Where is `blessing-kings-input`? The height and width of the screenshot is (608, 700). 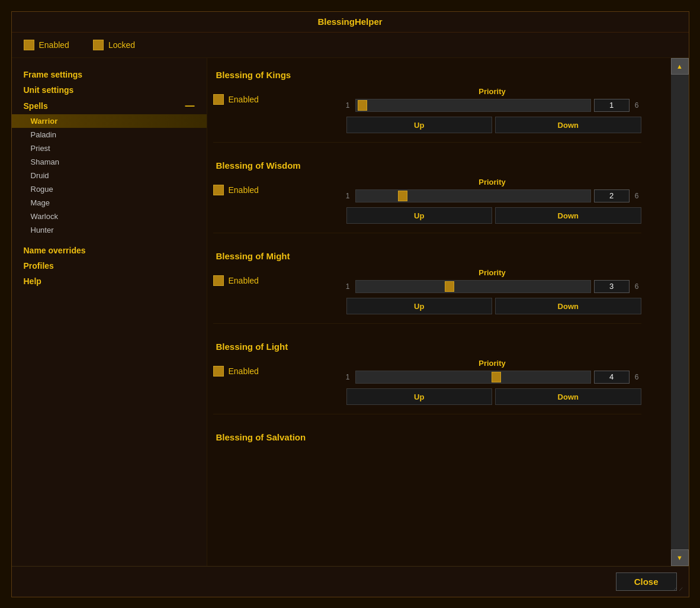 blessing-kings-input is located at coordinates (612, 105).